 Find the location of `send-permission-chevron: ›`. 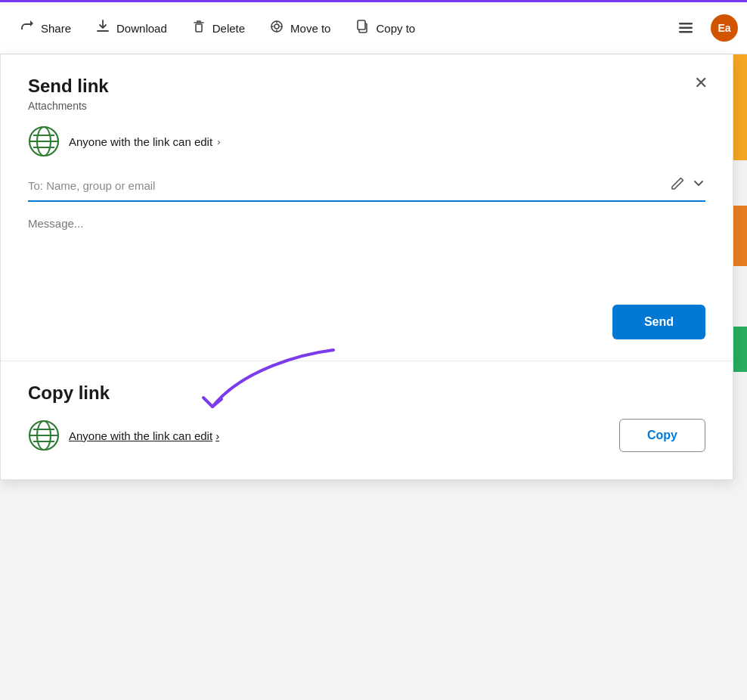

send-permission-chevron: › is located at coordinates (219, 142).